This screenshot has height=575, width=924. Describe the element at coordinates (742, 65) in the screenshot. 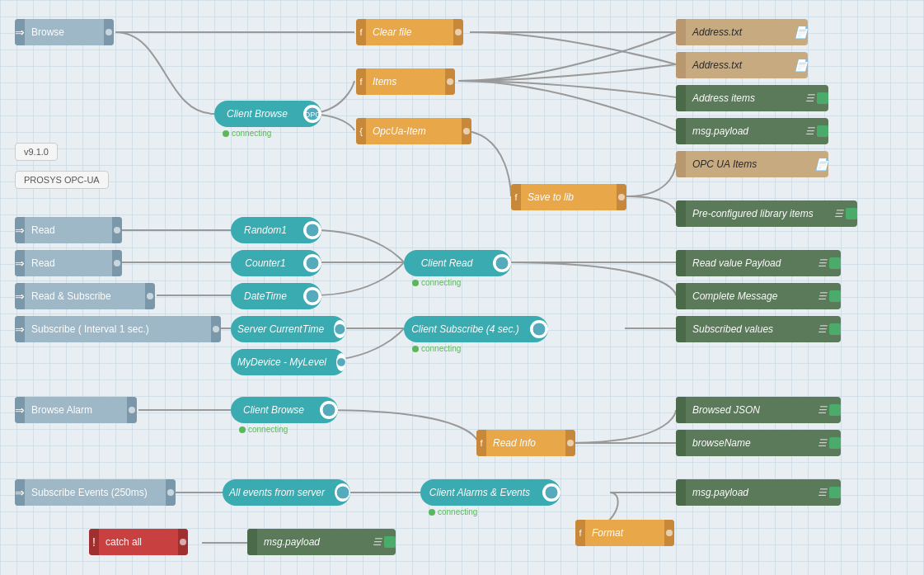

I see `address-txt-2-node: Address.txt 📄` at that location.